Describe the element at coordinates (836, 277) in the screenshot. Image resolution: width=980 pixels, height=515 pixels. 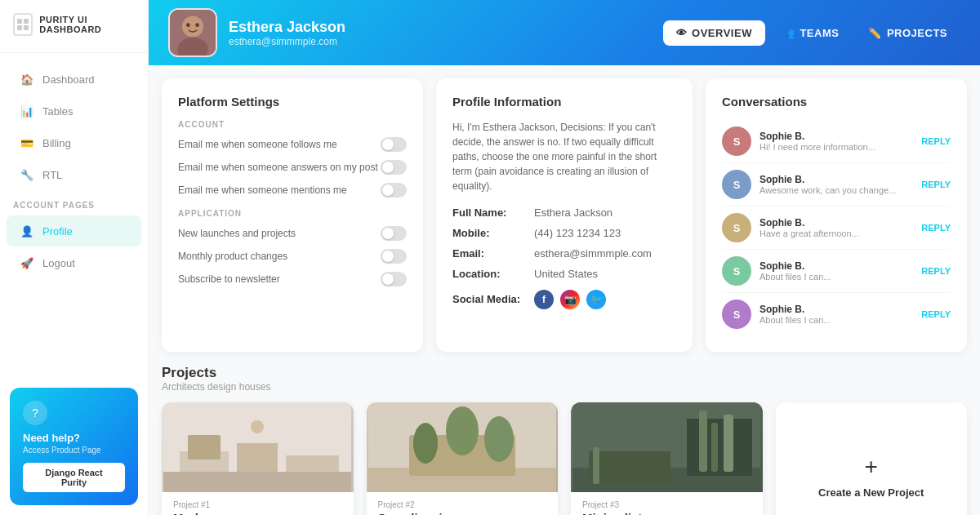
I see `conv-message: About files I can...` at that location.